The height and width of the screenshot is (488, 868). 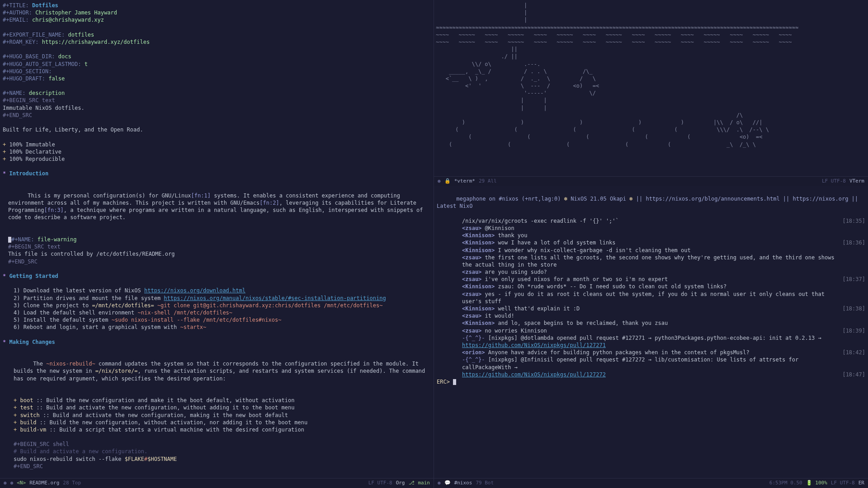 I want to click on buffer-position: 28 Top, so click(x=72, y=483).